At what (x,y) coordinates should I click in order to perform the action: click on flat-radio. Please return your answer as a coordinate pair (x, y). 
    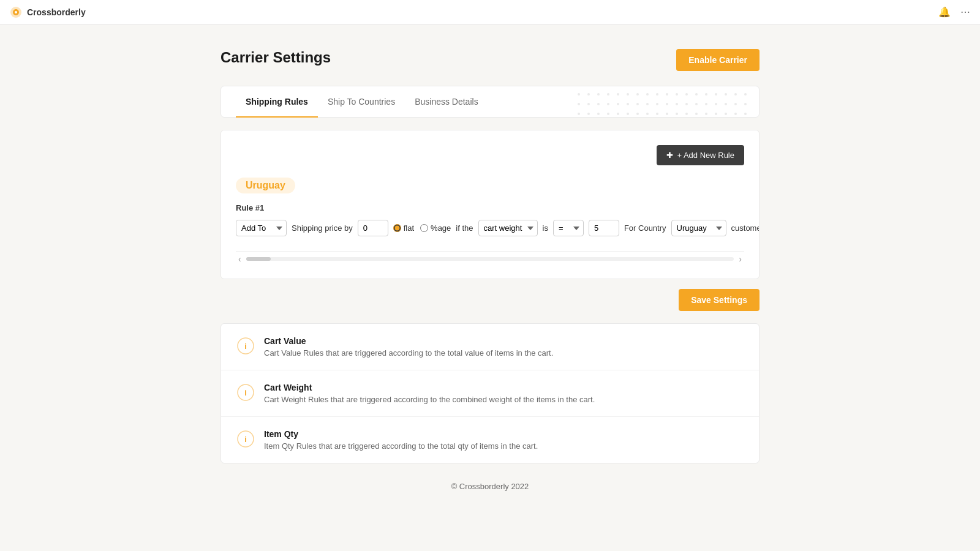
    Looking at the image, I should click on (397, 228).